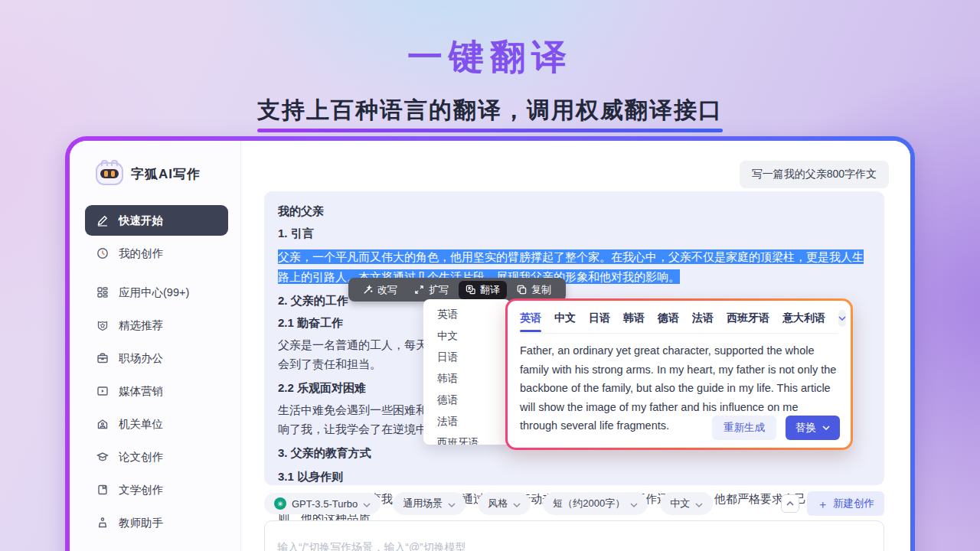  Describe the element at coordinates (744, 428) in the screenshot. I see `regenerate-button: 重新生成` at that location.